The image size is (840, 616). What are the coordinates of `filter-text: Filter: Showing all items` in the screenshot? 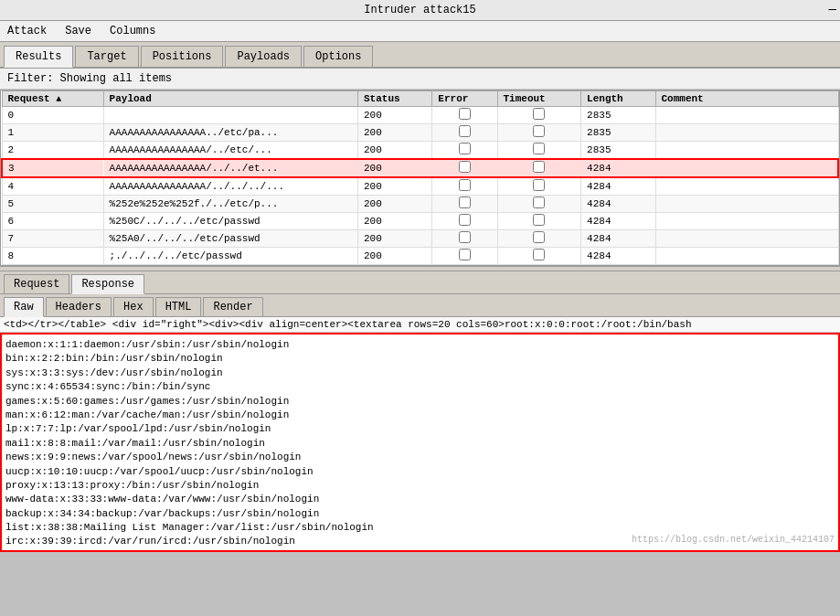 It's located at (90, 79).